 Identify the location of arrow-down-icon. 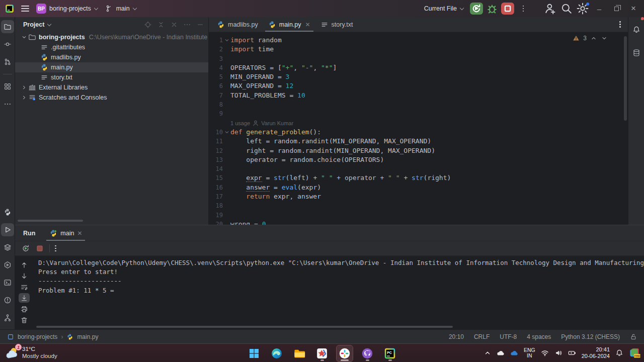
(24, 276).